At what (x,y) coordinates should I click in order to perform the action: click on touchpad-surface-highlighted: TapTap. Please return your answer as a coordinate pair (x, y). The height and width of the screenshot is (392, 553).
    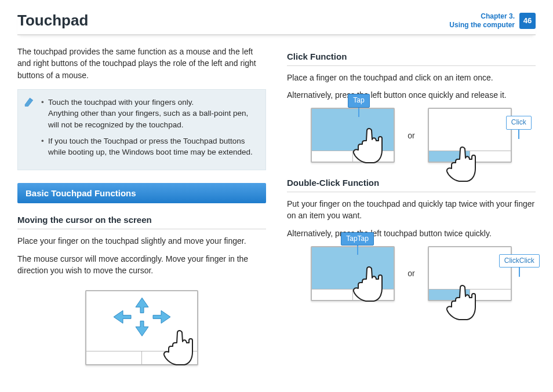
    Looking at the image, I should click on (352, 269).